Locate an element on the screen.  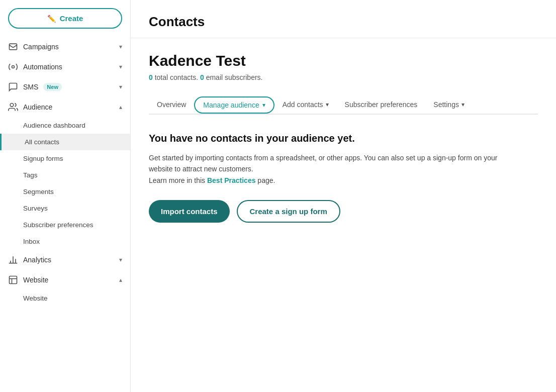
no-contacts-desc-1: Get started by importing contacts from a… is located at coordinates (303, 158).